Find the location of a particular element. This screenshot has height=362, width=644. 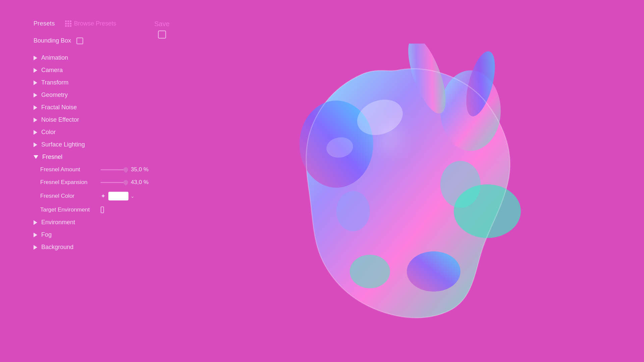

sidebar-item-noise-effector: Noise Effector is located at coordinates (69, 120).